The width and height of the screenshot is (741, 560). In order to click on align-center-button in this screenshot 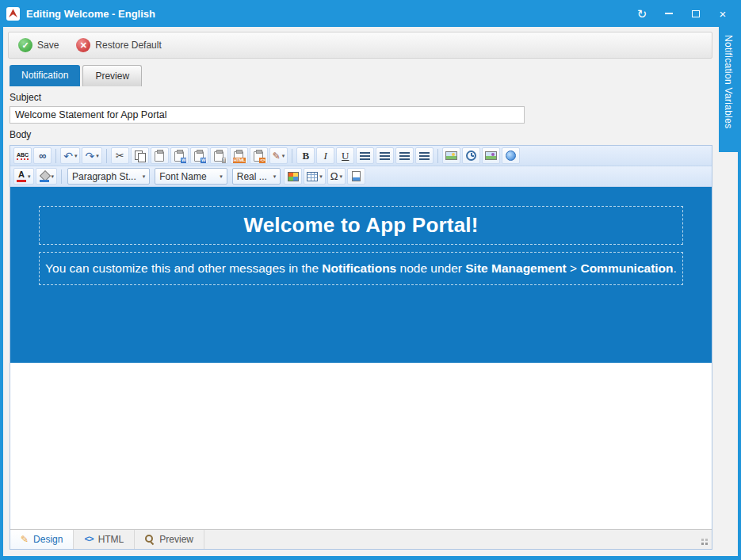, I will do `click(385, 155)`.